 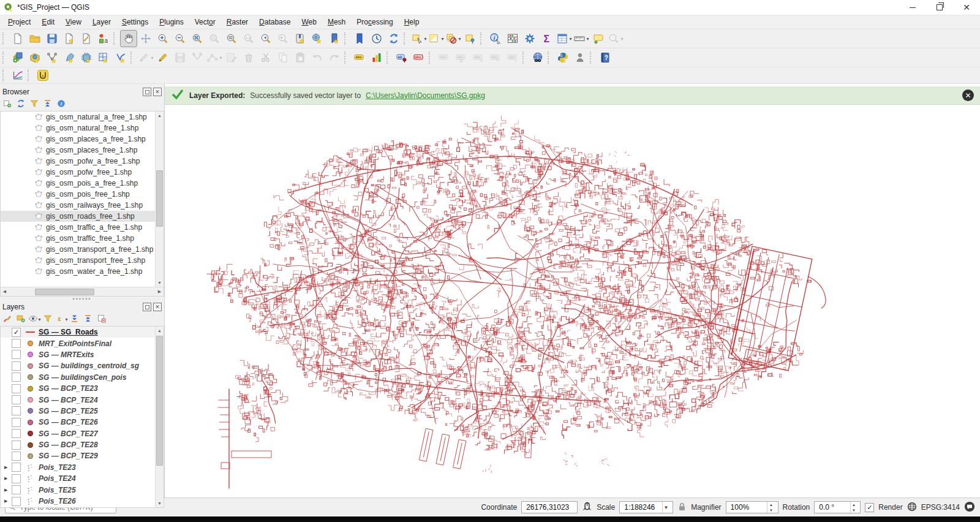 I want to click on zoom-last-button, so click(x=266, y=39).